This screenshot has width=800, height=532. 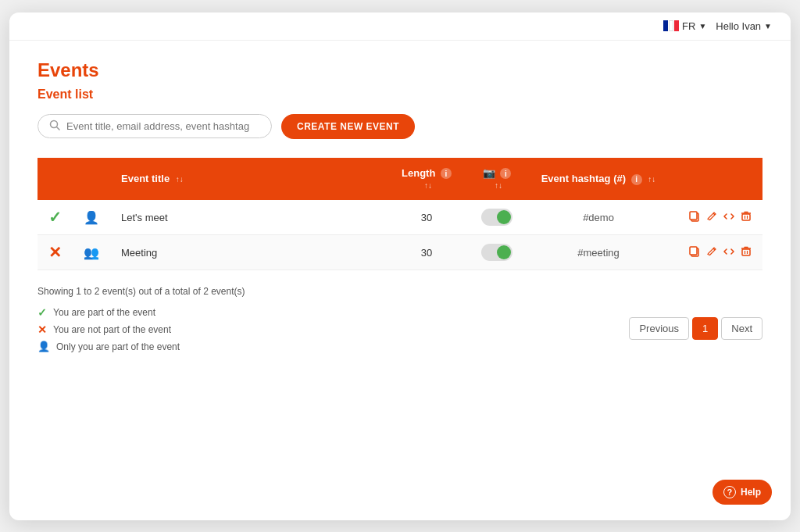 What do you see at coordinates (248, 253) in the screenshot?
I see `cell-title: Meeting` at bounding box center [248, 253].